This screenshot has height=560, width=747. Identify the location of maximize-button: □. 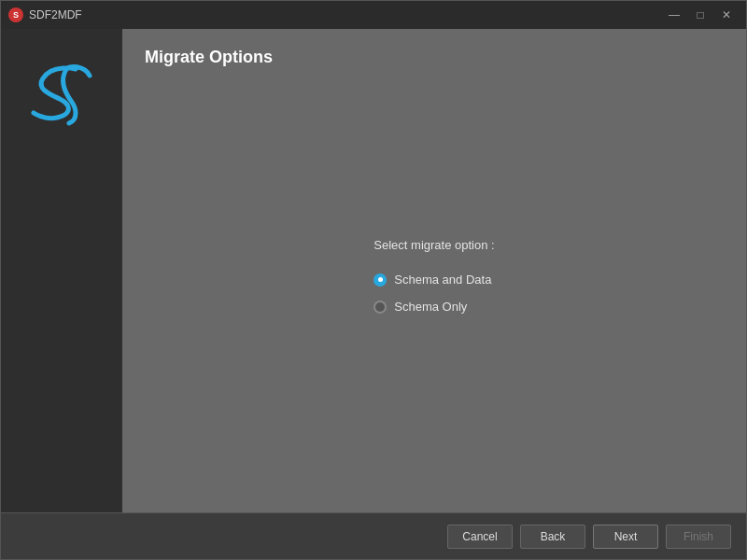
(700, 15).